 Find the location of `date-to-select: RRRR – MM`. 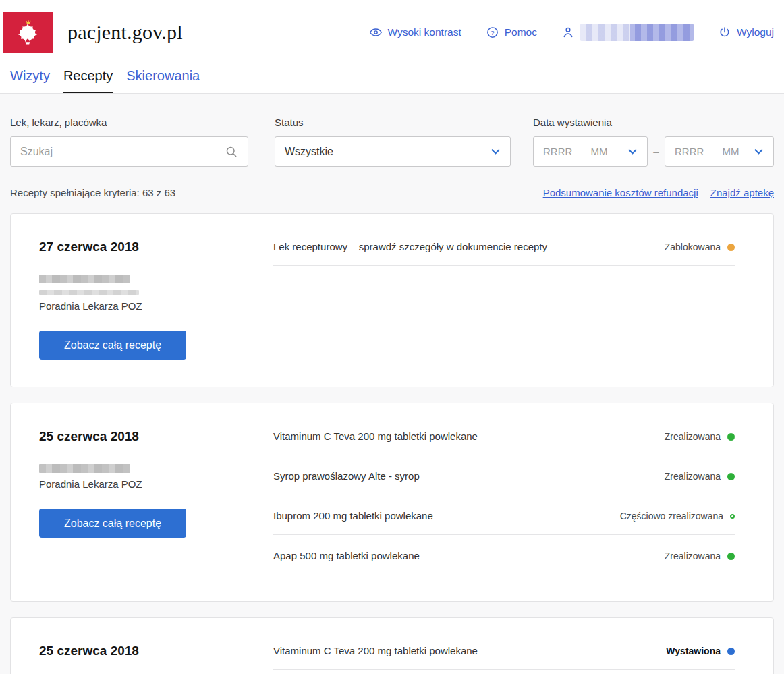

date-to-select: RRRR – MM is located at coordinates (719, 151).